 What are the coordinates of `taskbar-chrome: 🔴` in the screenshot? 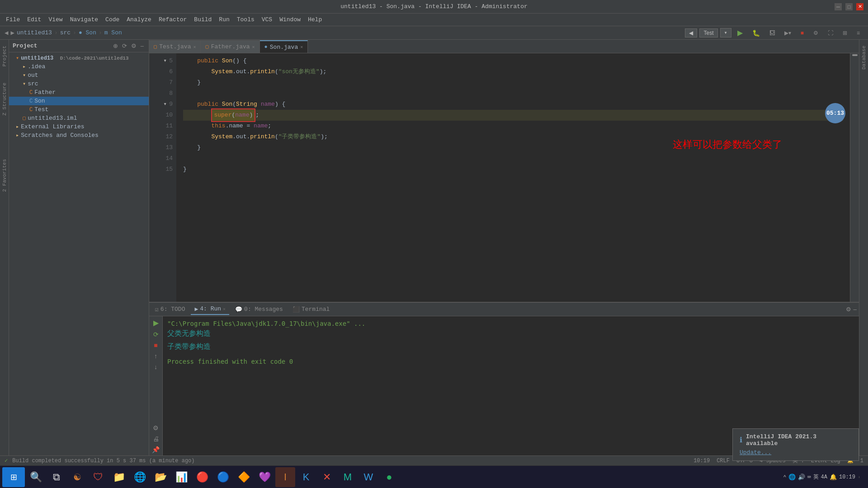 It's located at (202, 477).